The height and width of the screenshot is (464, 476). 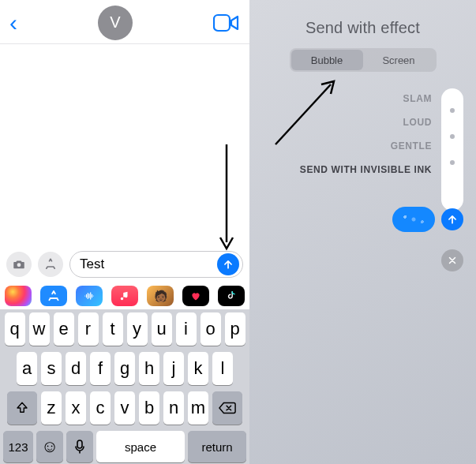 I want to click on invisible-ink-preview-bubble, so click(x=414, y=219).